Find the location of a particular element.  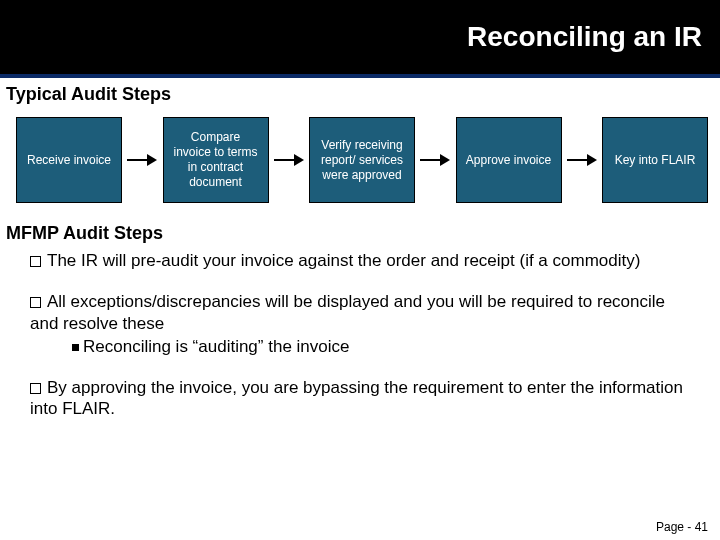

flow-step-1: Receive invoice is located at coordinates (69, 160).